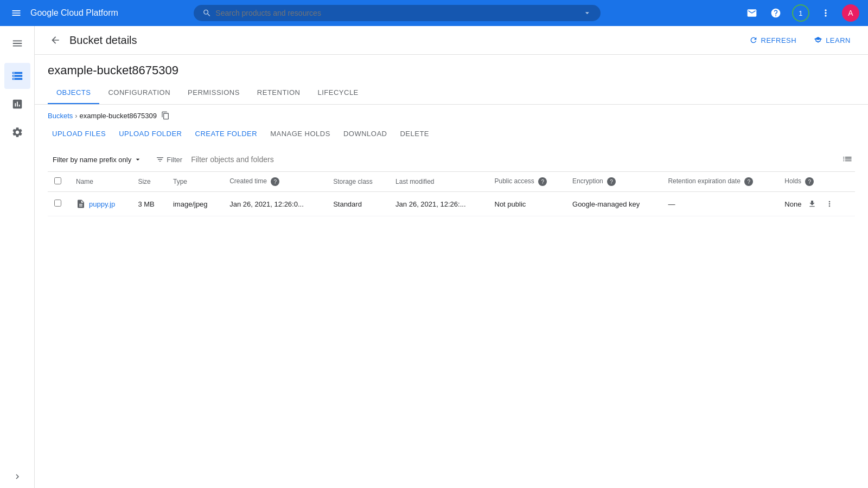  What do you see at coordinates (358, 204) in the screenshot?
I see `cell-storage-class: Standard` at bounding box center [358, 204].